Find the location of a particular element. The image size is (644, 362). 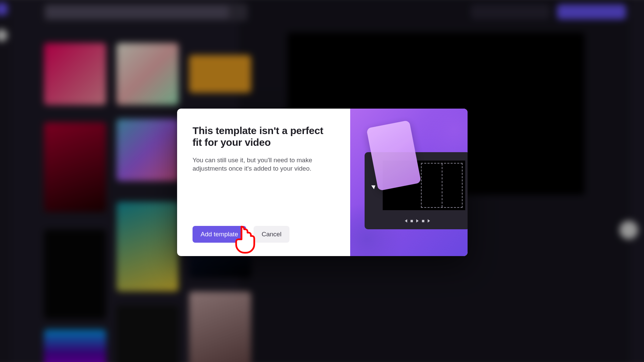

illustration-controls is located at coordinates (416, 221).